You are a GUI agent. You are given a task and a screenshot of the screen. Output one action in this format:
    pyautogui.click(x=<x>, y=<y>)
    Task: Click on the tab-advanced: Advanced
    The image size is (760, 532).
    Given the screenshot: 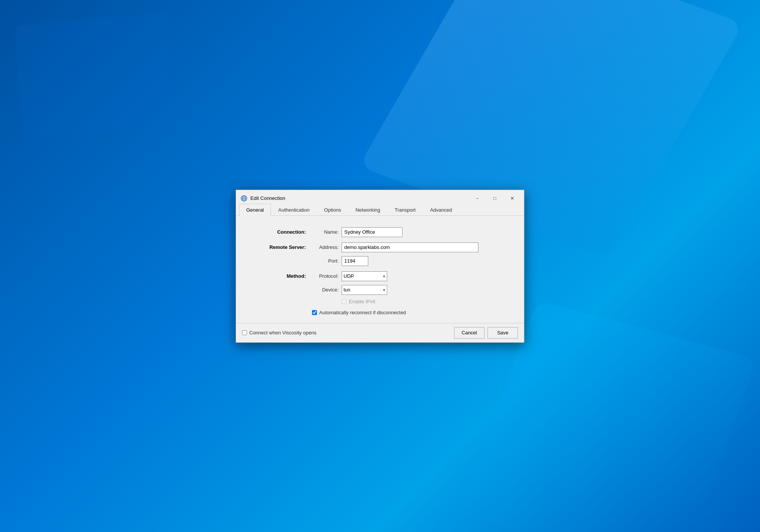 What is the action you would take?
    pyautogui.click(x=441, y=210)
    